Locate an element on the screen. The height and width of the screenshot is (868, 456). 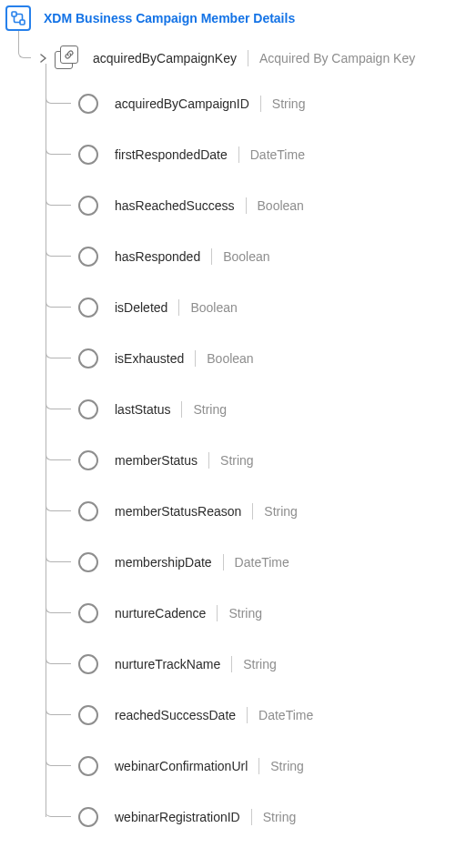
field-row: webinarConfirmationUrlString is located at coordinates (251, 766).